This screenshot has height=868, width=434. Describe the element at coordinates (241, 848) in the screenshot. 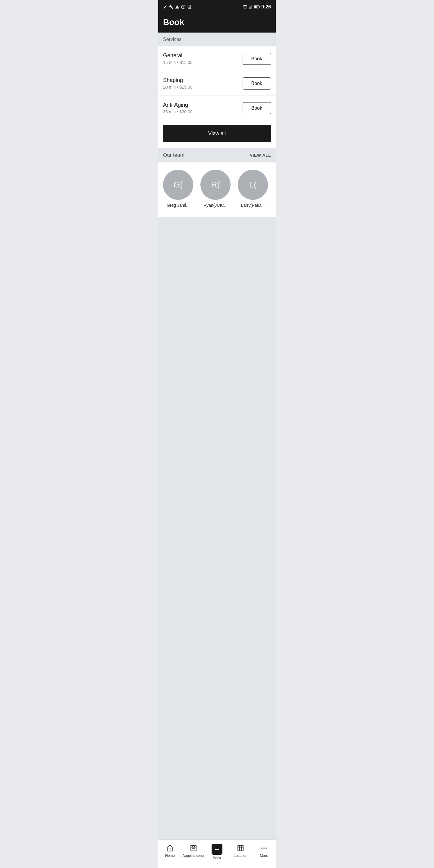

I see `location-icon` at that location.